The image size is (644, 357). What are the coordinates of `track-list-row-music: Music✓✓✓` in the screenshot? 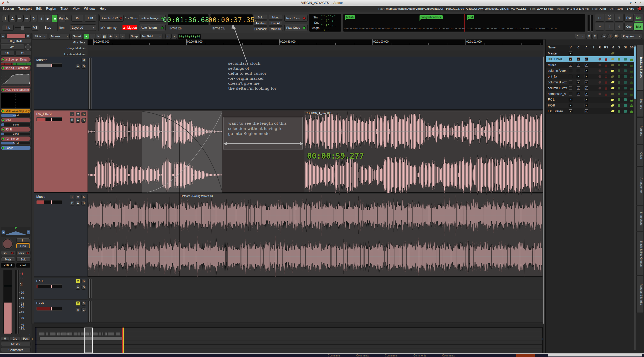 It's located at (590, 65).